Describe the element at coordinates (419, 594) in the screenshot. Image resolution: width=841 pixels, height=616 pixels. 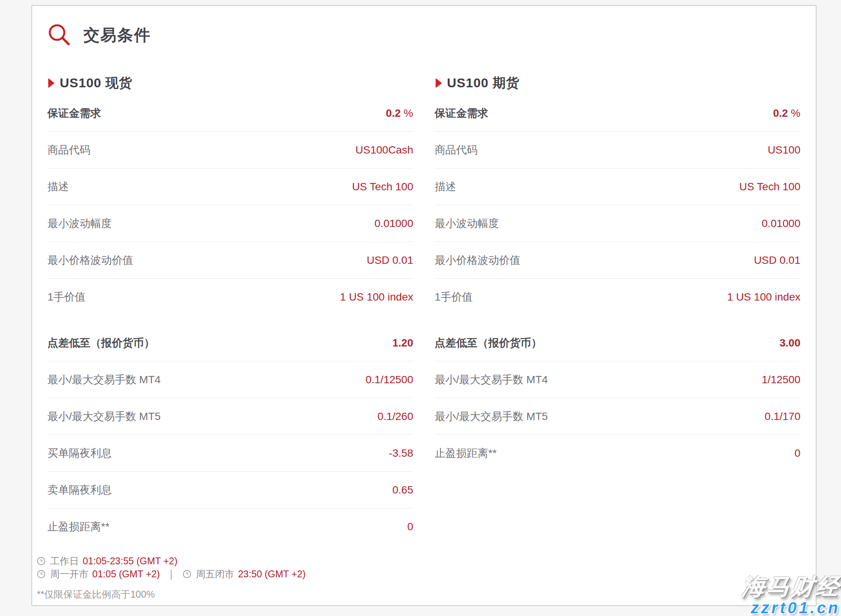
I see `margin-footnote: **仅限保证金比例高于100%` at that location.